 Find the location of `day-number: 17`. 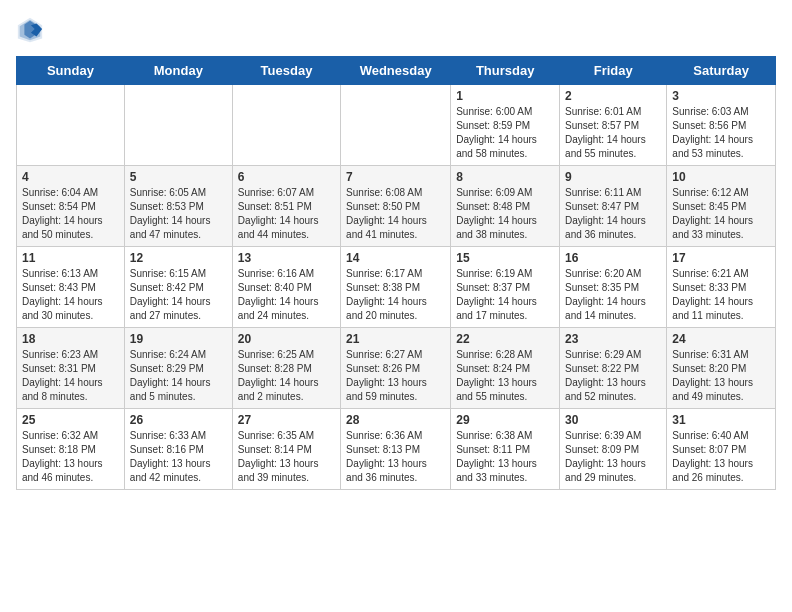

day-number: 17 is located at coordinates (721, 258).